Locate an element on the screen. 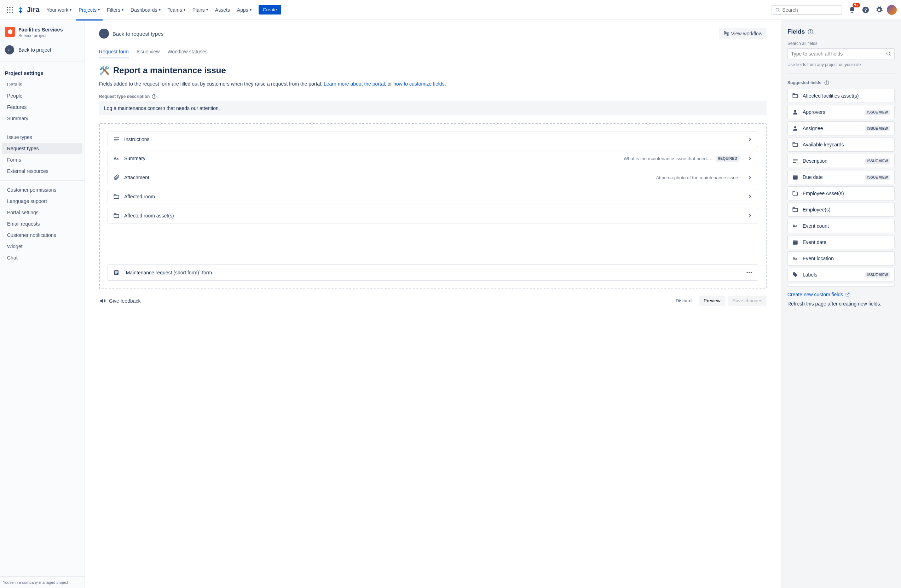  notifications-icon: 9+ is located at coordinates (852, 10).